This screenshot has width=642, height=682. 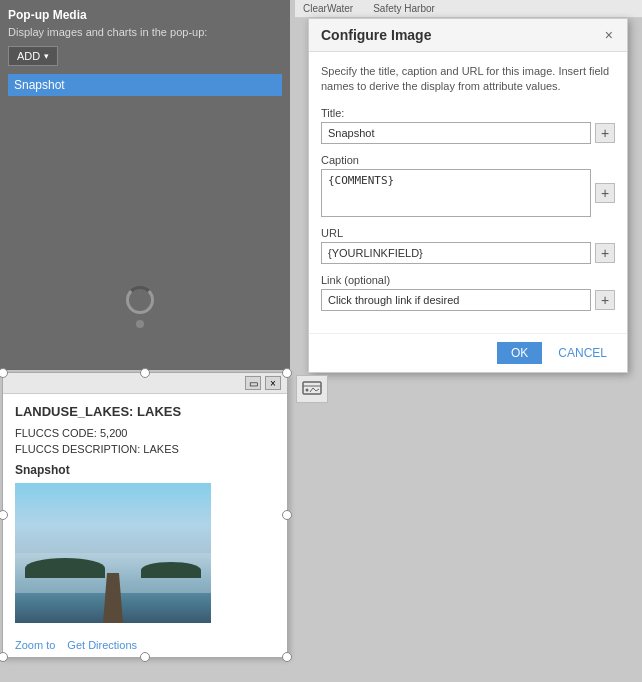 What do you see at coordinates (456, 253) in the screenshot?
I see `url-input` at bounding box center [456, 253].